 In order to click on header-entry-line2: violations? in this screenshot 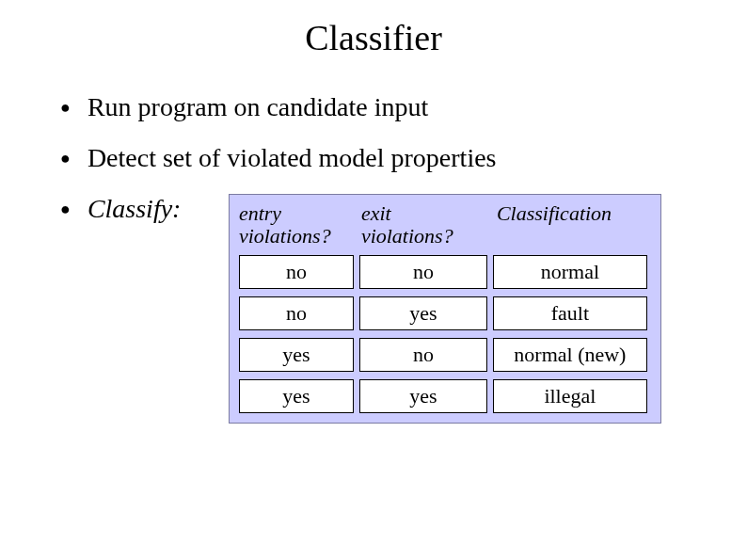, I will do `click(285, 235)`.